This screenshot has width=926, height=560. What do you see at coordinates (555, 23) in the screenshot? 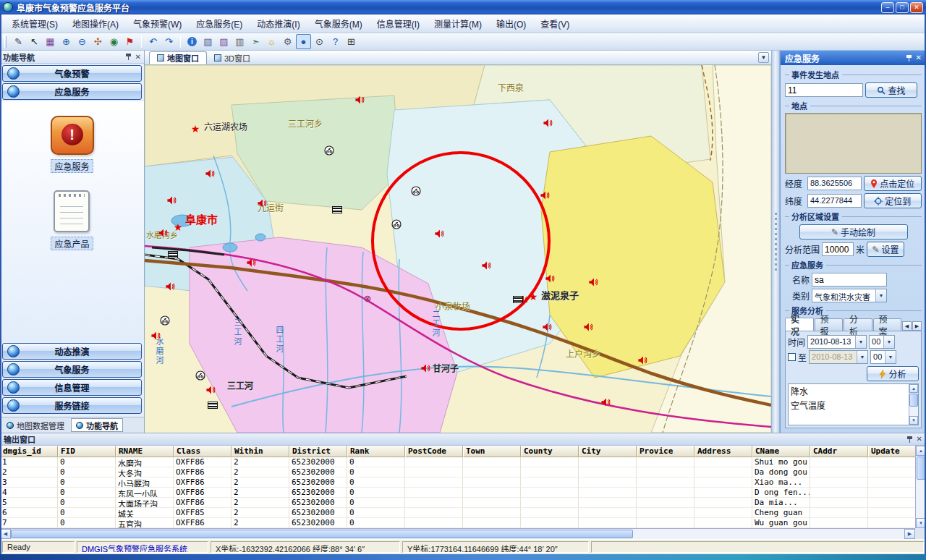
I see `menu-view: 查看(V)` at bounding box center [555, 23].